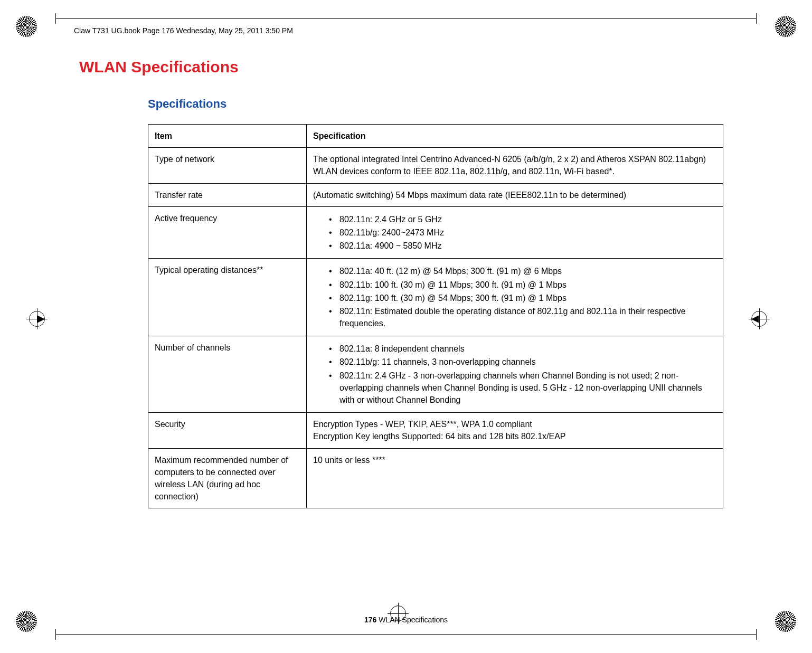 This screenshot has height=653, width=812. Describe the element at coordinates (523, 220) in the screenshot. I see `list-item: 802.11n: 2.4 GHz or 5 GHz` at that location.